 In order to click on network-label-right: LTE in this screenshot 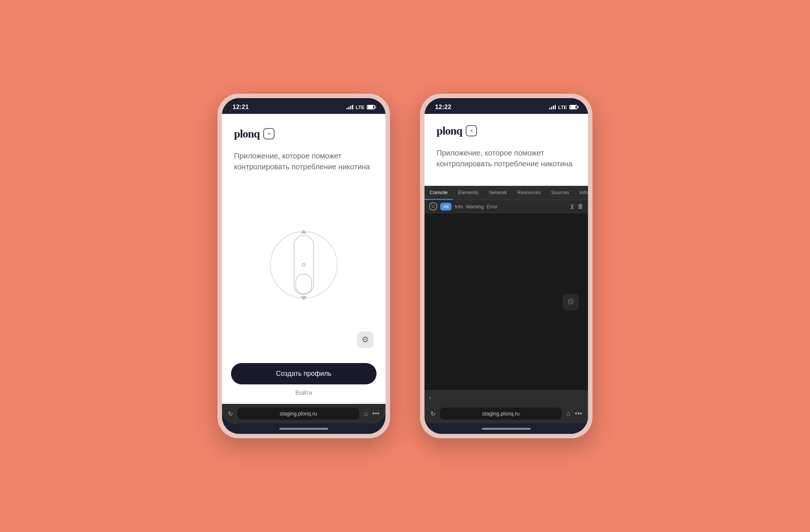, I will do `click(562, 107)`.